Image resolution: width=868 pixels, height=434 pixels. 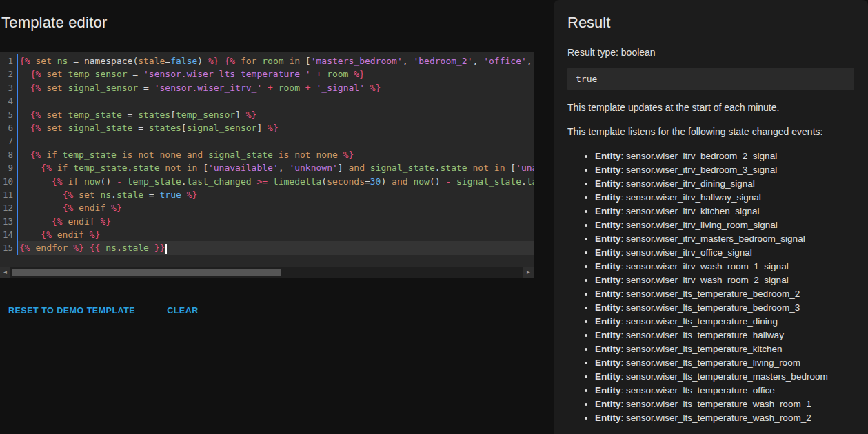 What do you see at coordinates (275, 168) in the screenshot?
I see `line-content: {% if temp_state.state not in ['unavaila…` at bounding box center [275, 168].